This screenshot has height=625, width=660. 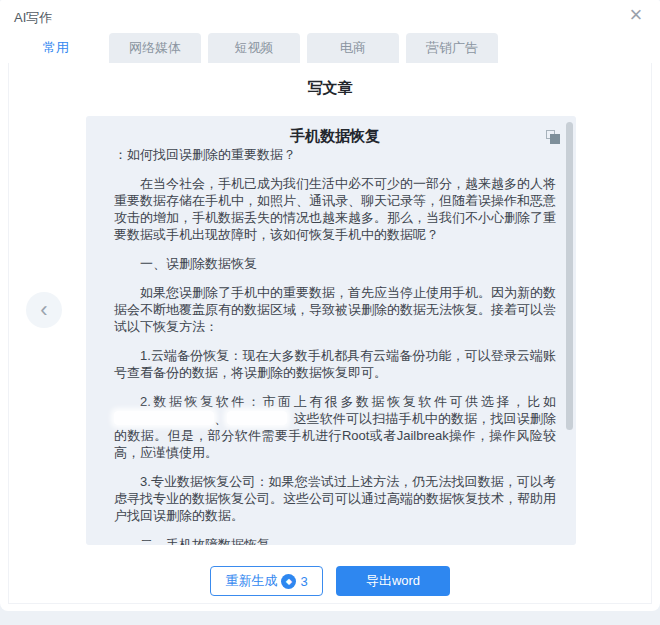 I want to click on paragraph-segment: 、, so click(x=220, y=418).